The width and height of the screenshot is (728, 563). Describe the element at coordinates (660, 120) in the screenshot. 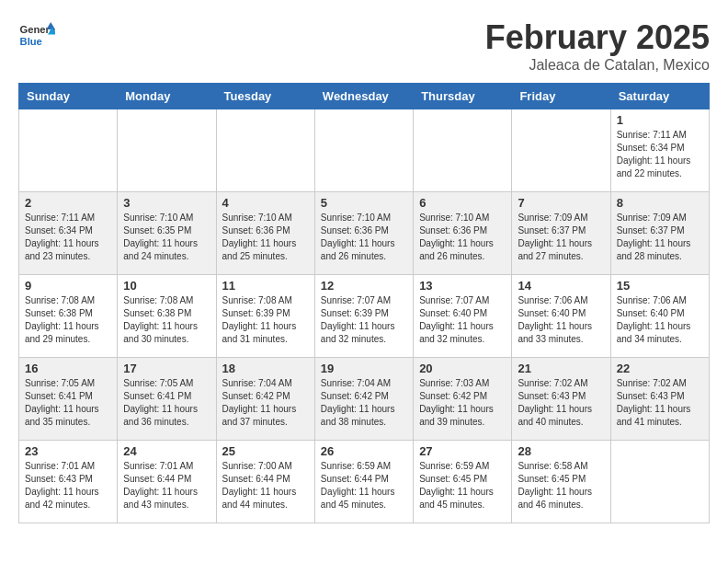

I see `day-number: 1` at that location.